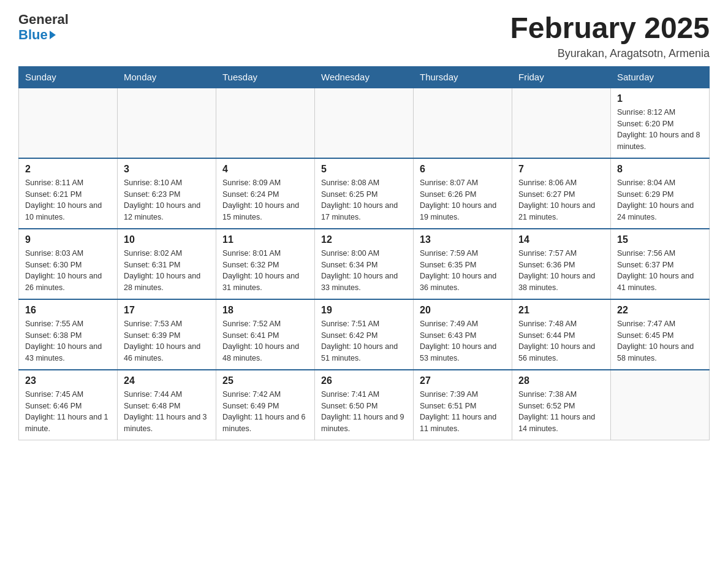  I want to click on day-number: 18, so click(265, 310).